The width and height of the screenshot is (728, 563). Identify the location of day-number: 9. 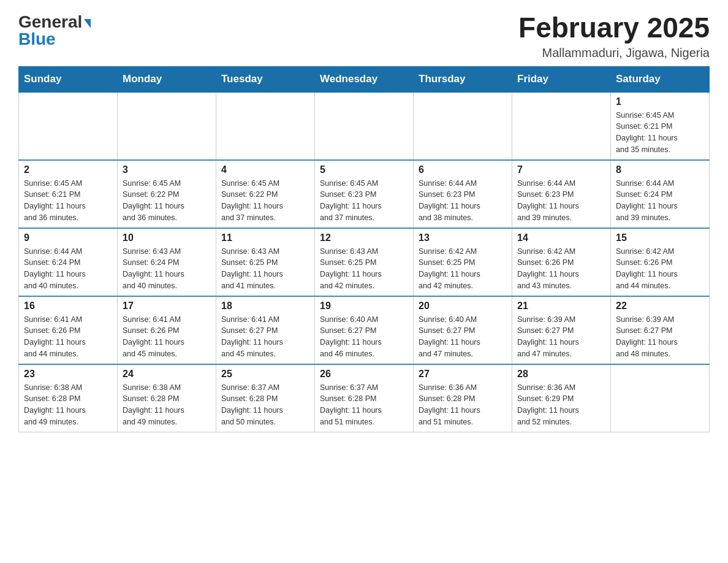
(68, 238).